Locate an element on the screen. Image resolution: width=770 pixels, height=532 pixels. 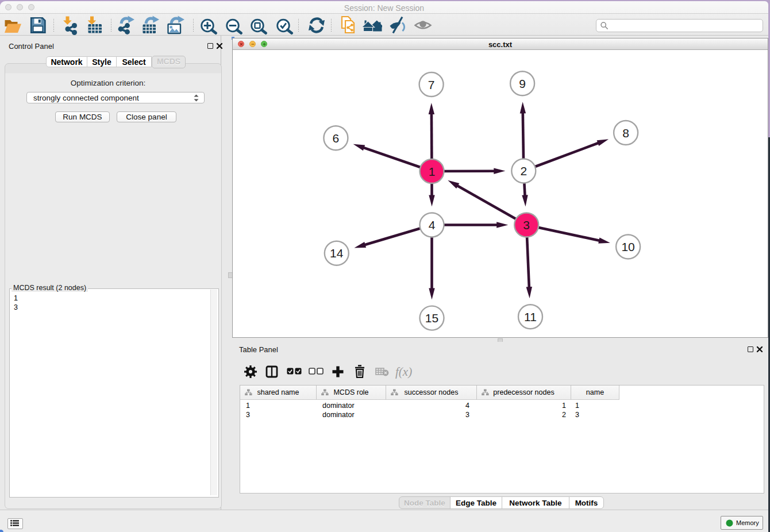
svg-text: 10 is located at coordinates (627, 247).